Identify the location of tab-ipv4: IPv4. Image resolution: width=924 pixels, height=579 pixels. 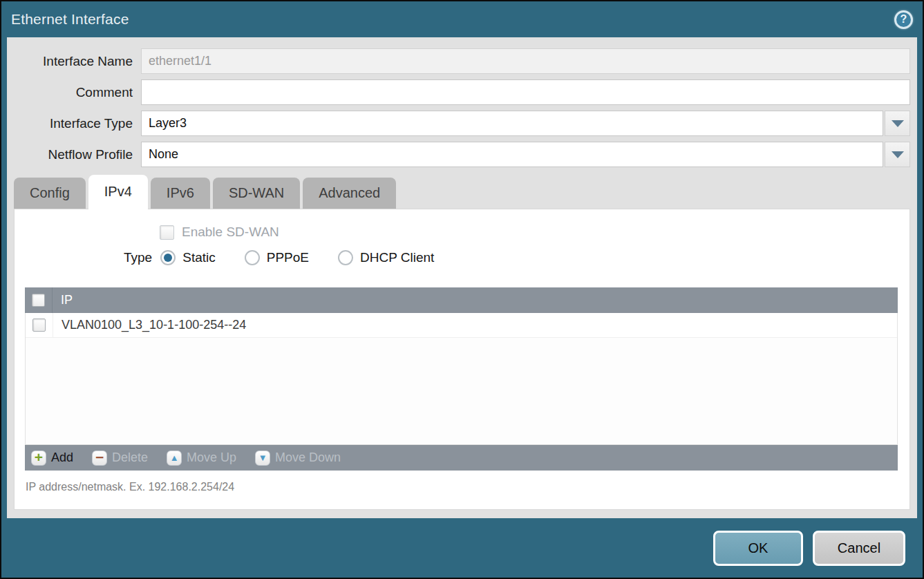
(118, 193).